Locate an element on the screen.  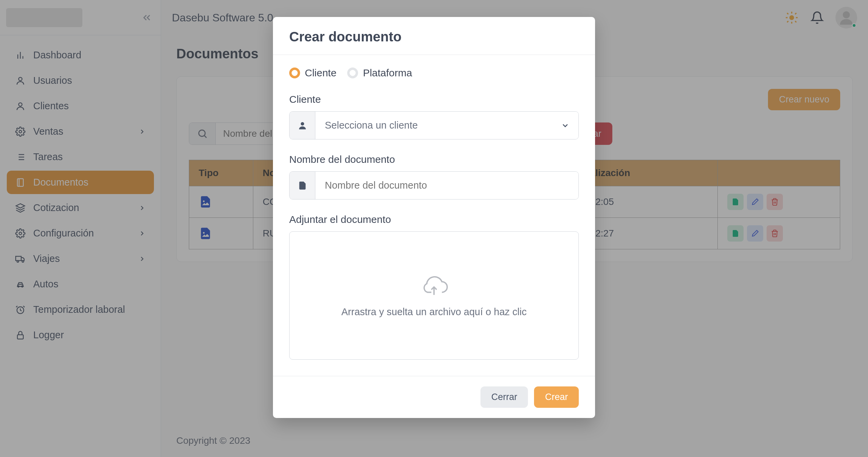
radio-cliente-label: Cliente is located at coordinates (321, 73).